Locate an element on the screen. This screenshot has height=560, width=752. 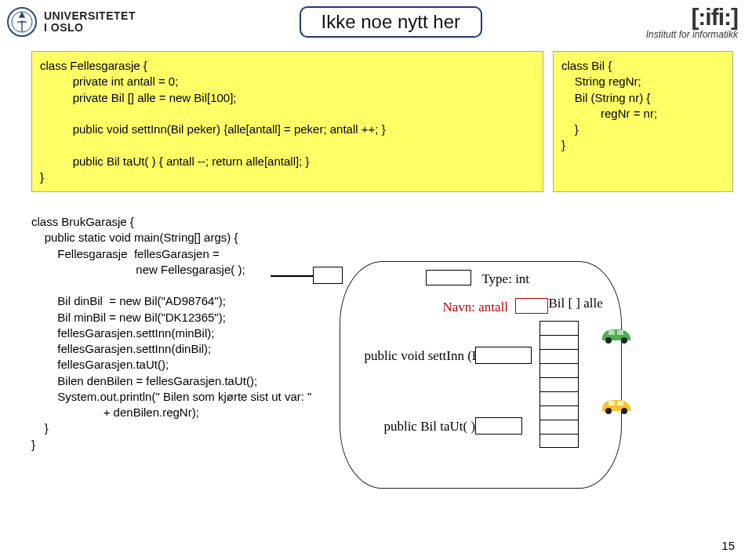
ifi-logo-block: [:ifi:] Institutt for informatikk is located at coordinates (692, 24).